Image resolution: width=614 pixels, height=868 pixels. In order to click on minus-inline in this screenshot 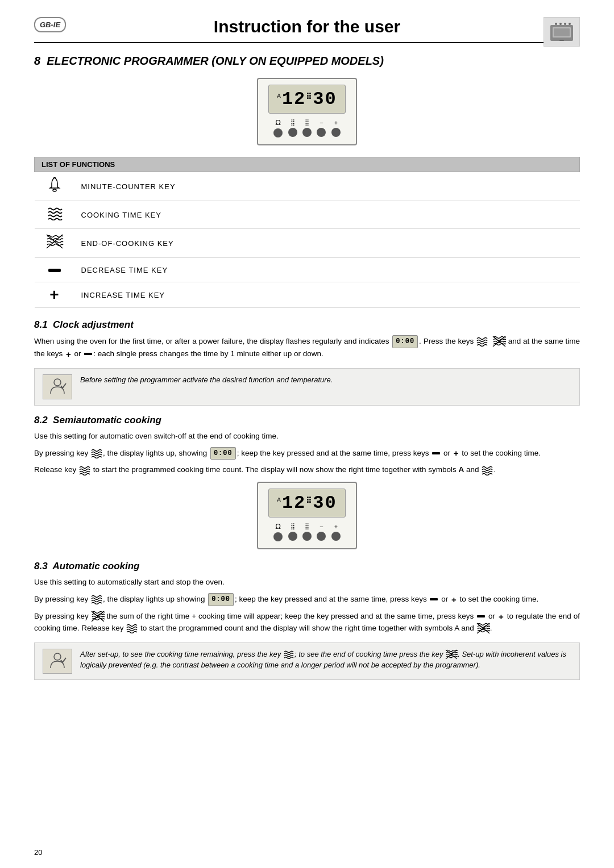, I will do `click(88, 354)`.